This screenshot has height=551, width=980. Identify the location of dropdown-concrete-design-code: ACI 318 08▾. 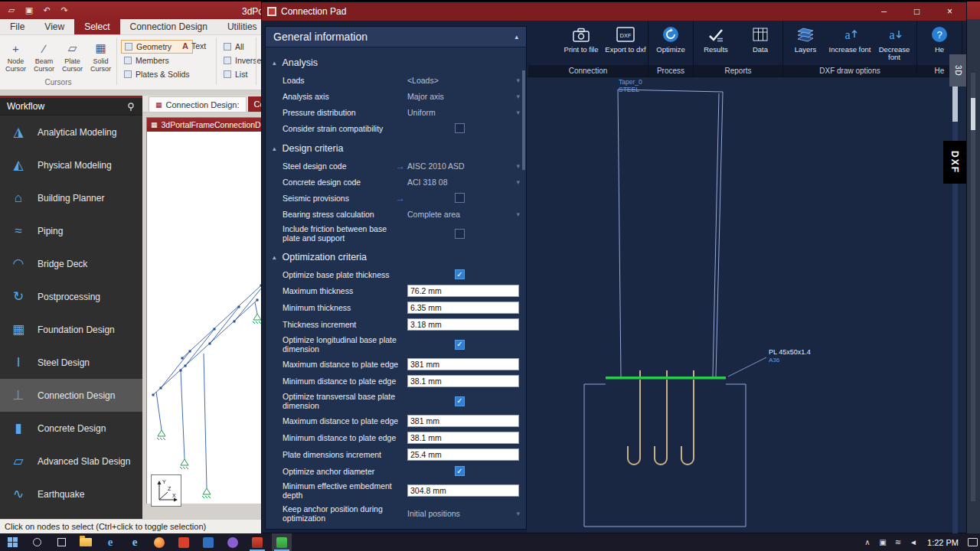
(464, 182).